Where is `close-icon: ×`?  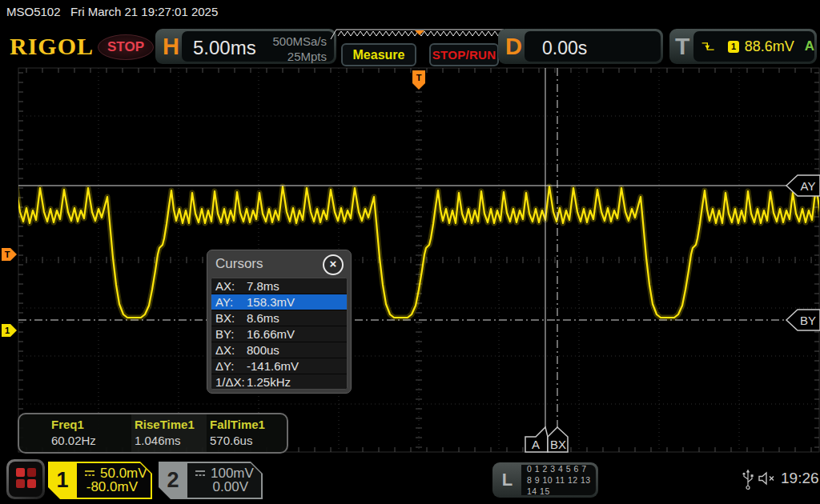
close-icon: × is located at coordinates (333, 265).